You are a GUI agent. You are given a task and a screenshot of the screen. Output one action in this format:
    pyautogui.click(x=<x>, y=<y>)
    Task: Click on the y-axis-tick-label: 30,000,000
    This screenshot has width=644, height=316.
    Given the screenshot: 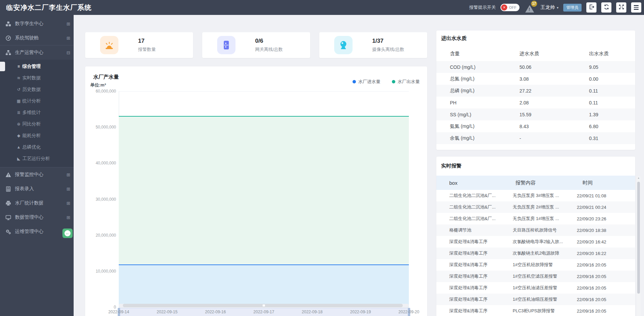 What is the action you would take?
    pyautogui.click(x=101, y=199)
    